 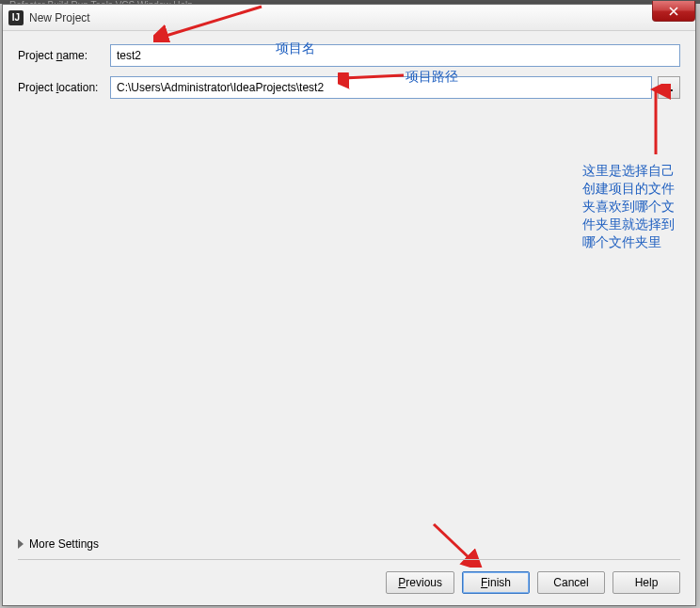 I want to click on project-location-label: Project location:, so click(x=64, y=88).